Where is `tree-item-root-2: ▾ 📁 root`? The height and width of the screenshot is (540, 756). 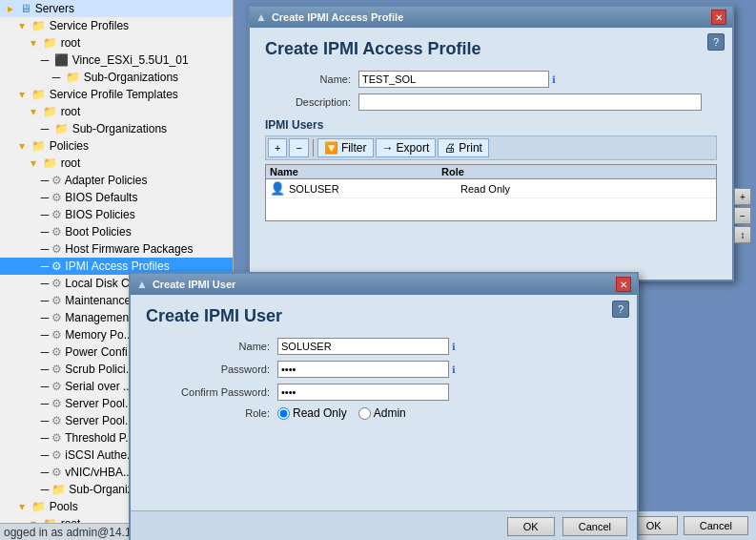 tree-item-root-2: ▾ 📁 root is located at coordinates (116, 112).